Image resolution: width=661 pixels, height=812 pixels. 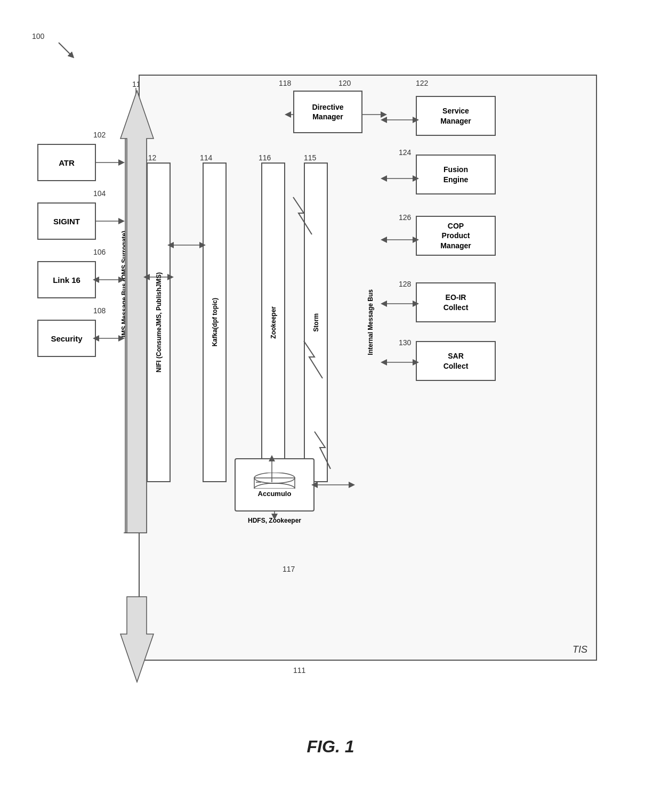 What do you see at coordinates (405, 343) in the screenshot?
I see `ref-130: 130` at bounding box center [405, 343].